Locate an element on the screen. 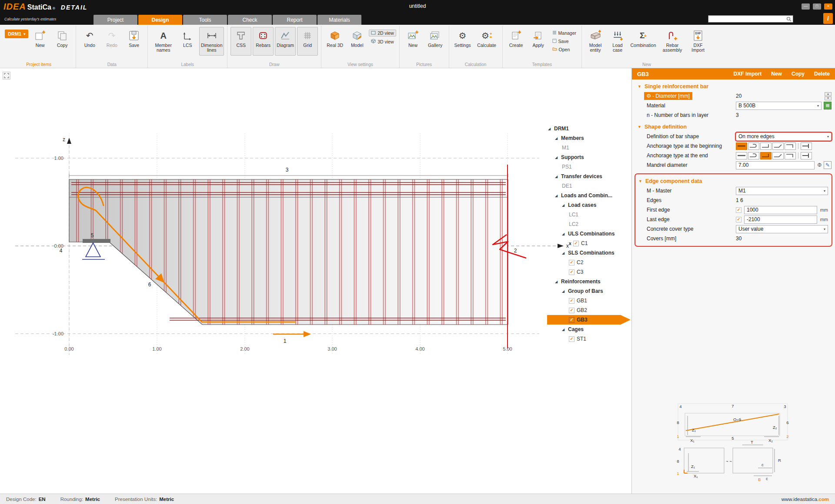 This screenshot has width=835, height=504. member-names-button: A Member names is located at coordinates (164, 41).